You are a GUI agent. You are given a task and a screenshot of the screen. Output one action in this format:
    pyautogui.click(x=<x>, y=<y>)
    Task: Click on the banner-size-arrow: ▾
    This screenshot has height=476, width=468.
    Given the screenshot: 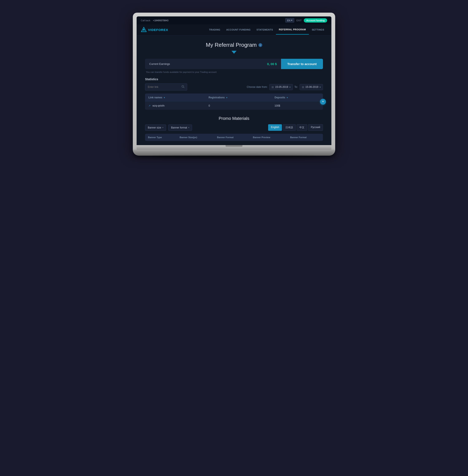 What is the action you would take?
    pyautogui.click(x=163, y=128)
    